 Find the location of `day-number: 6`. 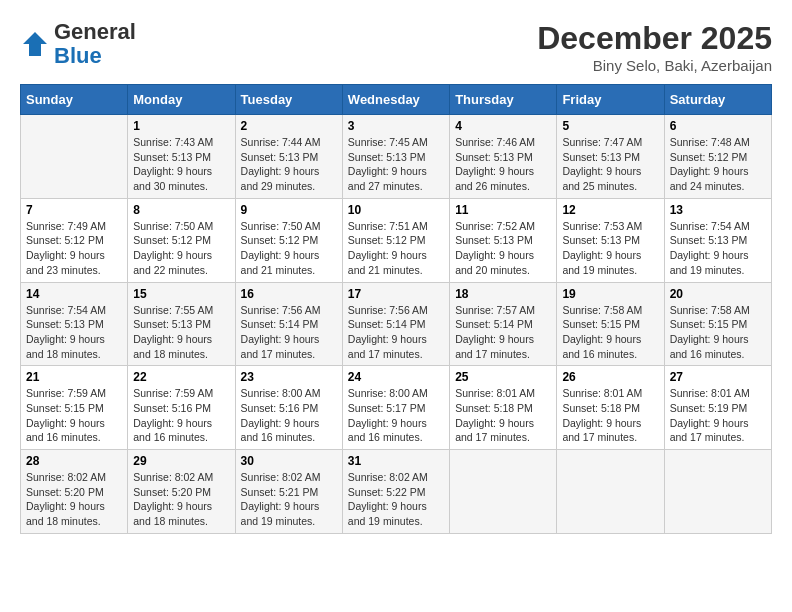

day-number: 6 is located at coordinates (718, 126).